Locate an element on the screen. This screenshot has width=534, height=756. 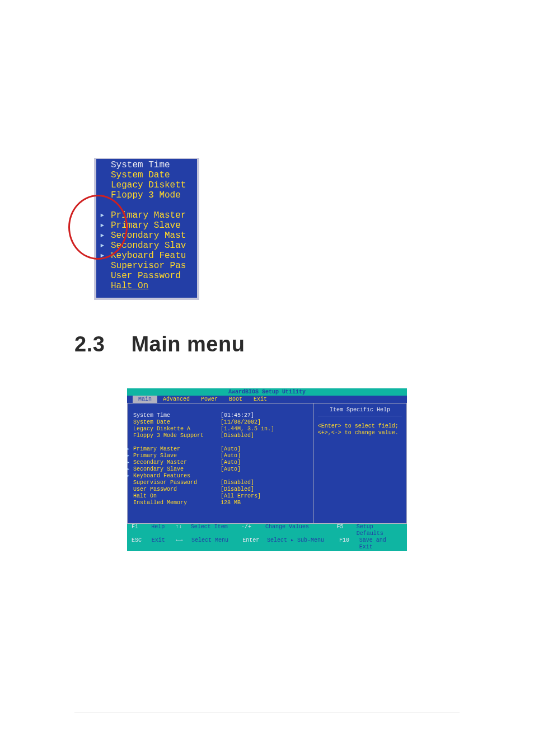
key-hint: Enter is located at coordinates (255, 544).